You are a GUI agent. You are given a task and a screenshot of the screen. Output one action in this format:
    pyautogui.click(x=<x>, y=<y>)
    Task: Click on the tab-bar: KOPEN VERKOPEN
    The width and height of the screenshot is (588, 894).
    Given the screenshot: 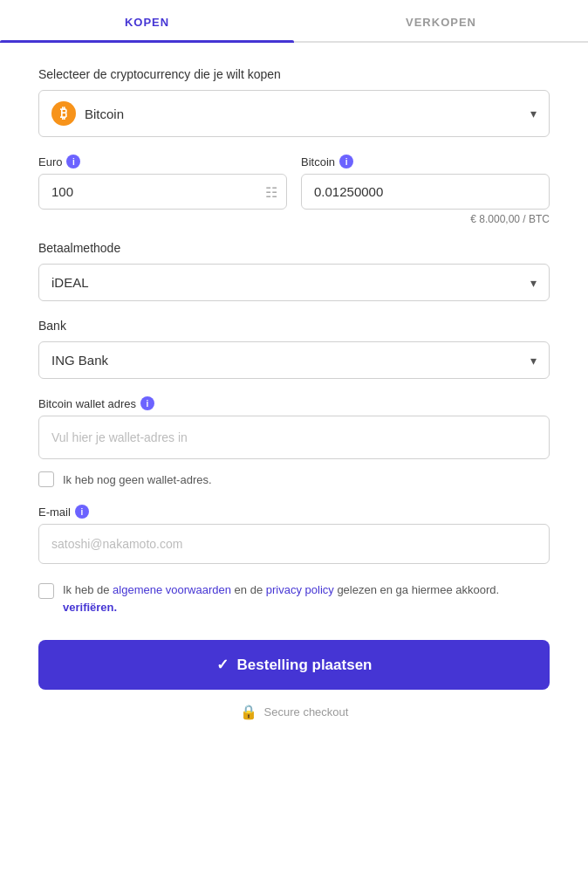 What is the action you would take?
    pyautogui.click(x=294, y=21)
    